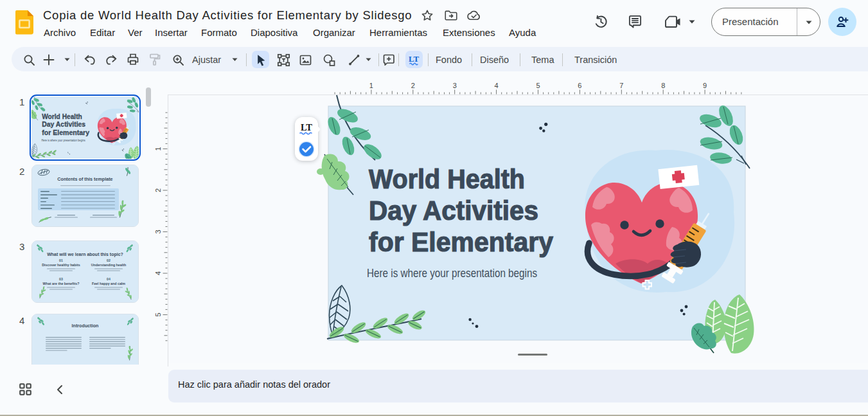 This screenshot has height=416, width=868. Describe the element at coordinates (61, 260) in the screenshot. I see `svg-text: 01` at that location.